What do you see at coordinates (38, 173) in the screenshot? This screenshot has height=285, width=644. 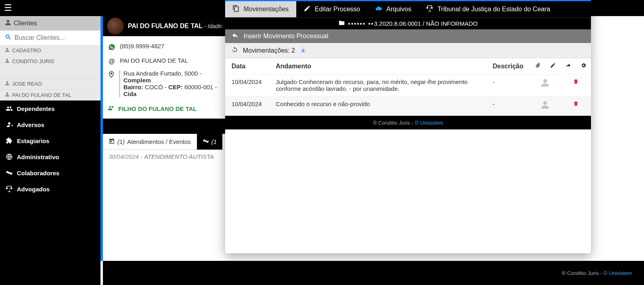 I see `nav-label: Colaboradores` at bounding box center [38, 173].